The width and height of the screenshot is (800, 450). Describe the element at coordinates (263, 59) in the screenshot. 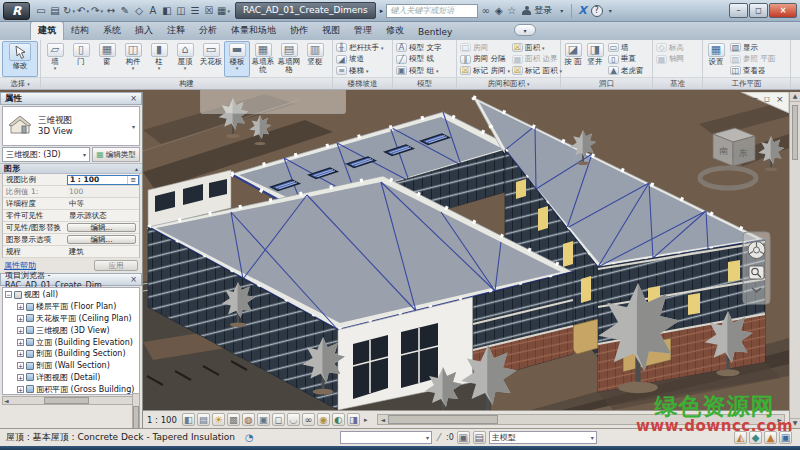

I see `curtain-system-button: ▦ 幕墙系统` at that location.